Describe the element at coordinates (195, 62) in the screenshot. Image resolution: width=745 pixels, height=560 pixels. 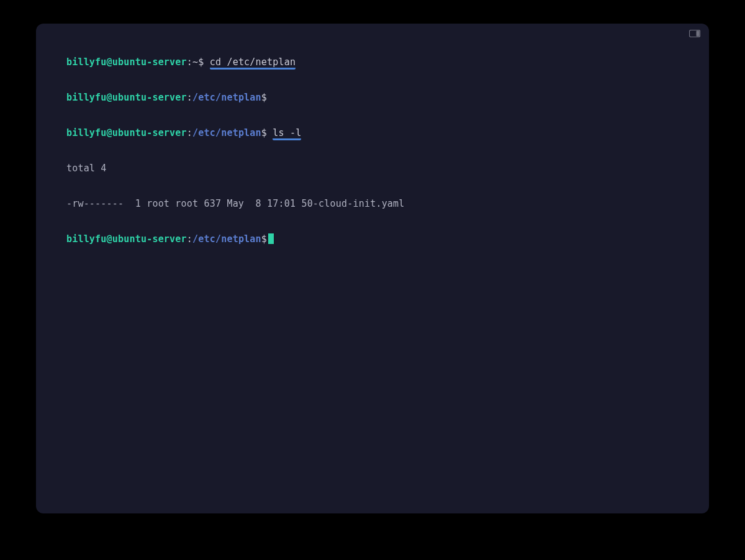
I see `prompt-path: ~` at that location.